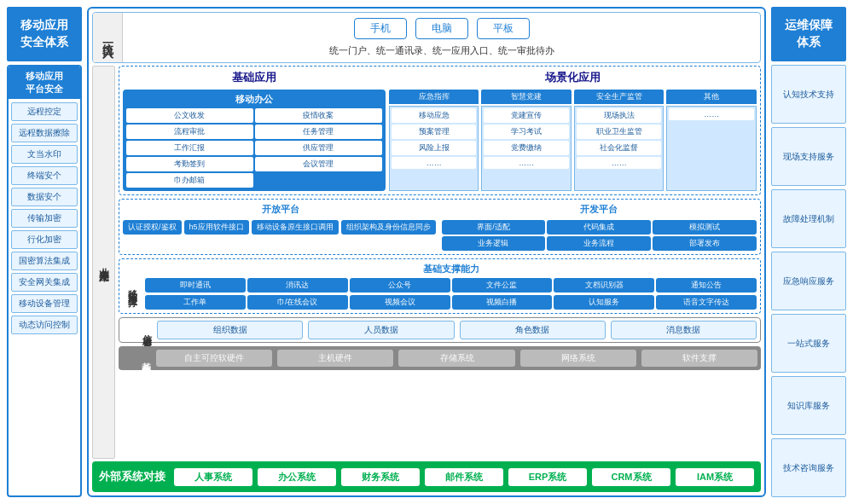  What do you see at coordinates (494, 227) in the screenshot?
I see `dev-platform-item: 界面/适配` at bounding box center [494, 227].